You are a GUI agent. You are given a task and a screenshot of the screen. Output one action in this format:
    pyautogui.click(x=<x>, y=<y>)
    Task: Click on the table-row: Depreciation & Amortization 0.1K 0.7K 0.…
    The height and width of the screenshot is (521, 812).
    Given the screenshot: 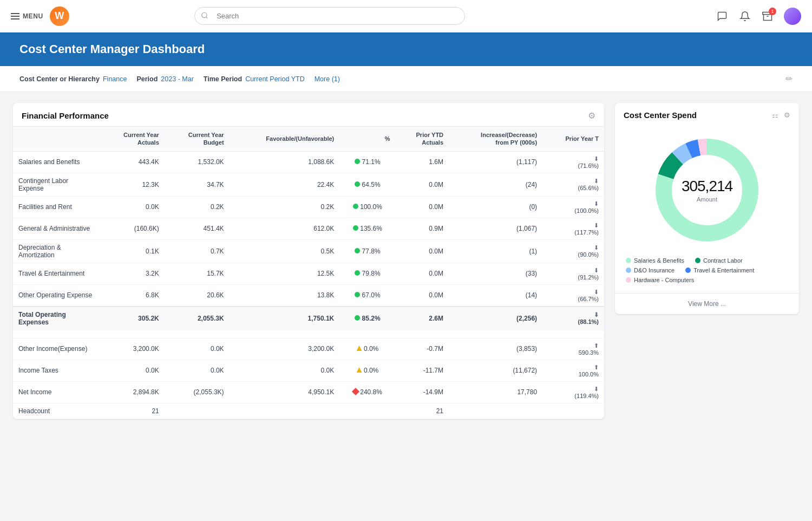 What is the action you would take?
    pyautogui.click(x=309, y=251)
    